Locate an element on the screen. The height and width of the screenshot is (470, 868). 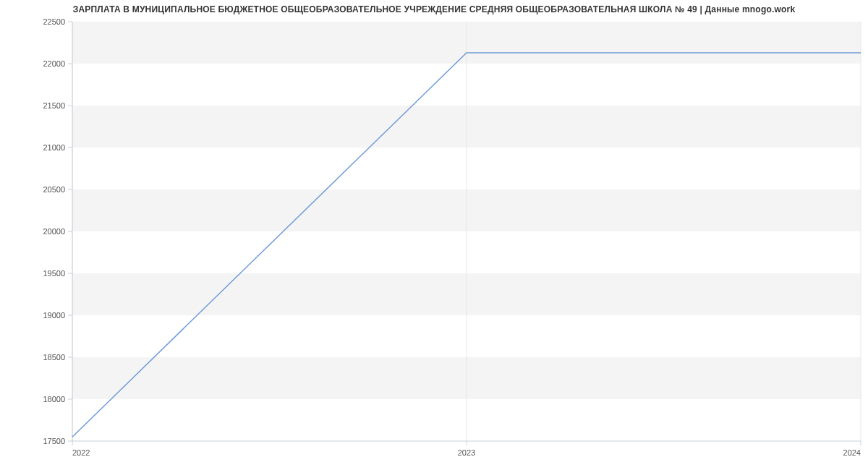
svg-text: 19000 is located at coordinates (54, 315).